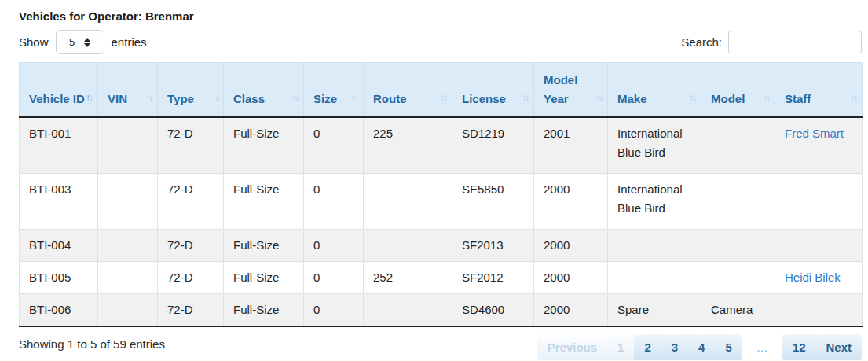 Image resolution: width=868 pixels, height=361 pixels. What do you see at coordinates (655, 311) in the screenshot?
I see `cell-make: Spare` at bounding box center [655, 311].